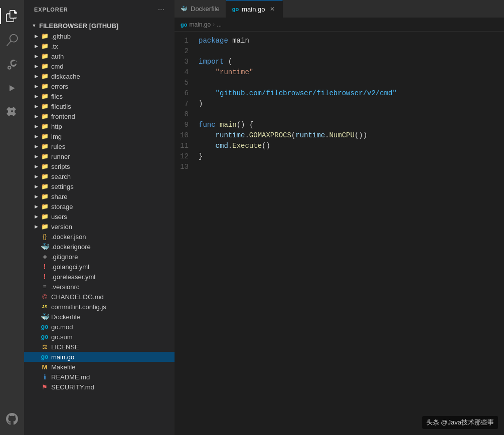 The width and height of the screenshot is (504, 435). What do you see at coordinates (111, 116) in the screenshot?
I see `folder-label: frontend` at bounding box center [111, 116].